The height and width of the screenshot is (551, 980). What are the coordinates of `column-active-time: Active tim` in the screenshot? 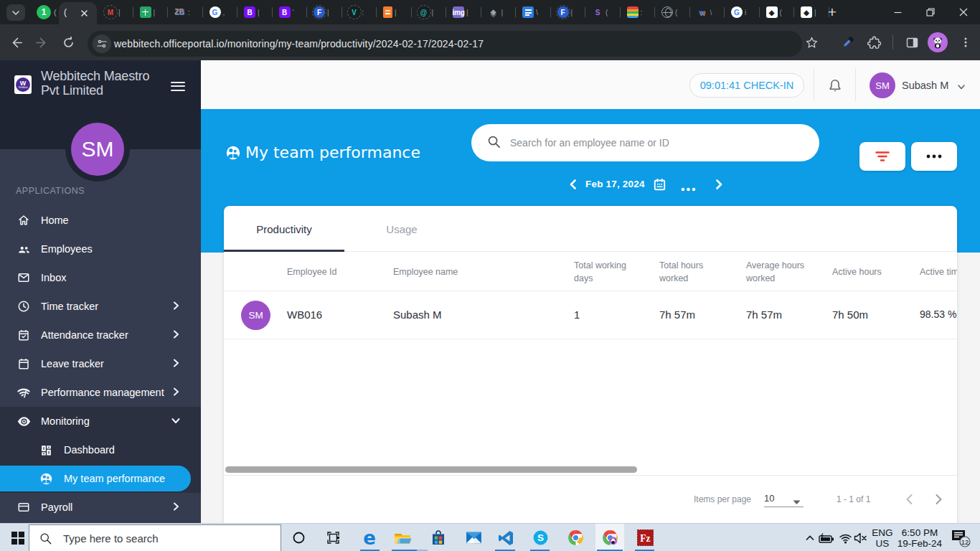 It's located at (938, 272).